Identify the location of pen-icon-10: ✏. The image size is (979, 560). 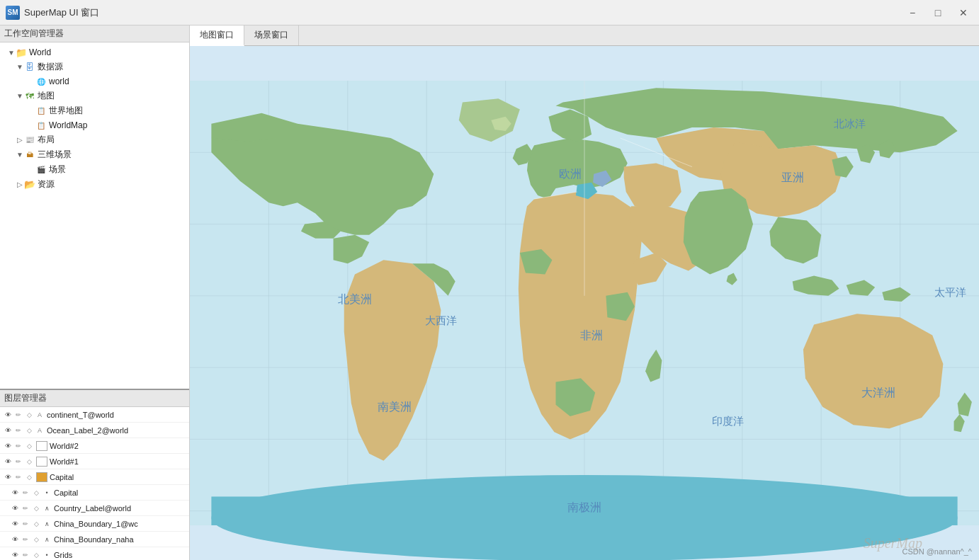
(26, 555).